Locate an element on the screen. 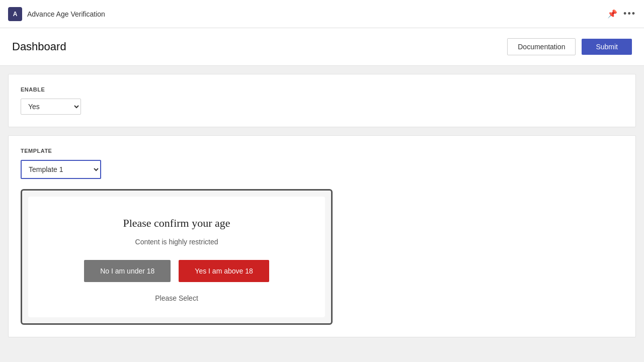 The width and height of the screenshot is (644, 362). preview-no-button: No I am under 18 is located at coordinates (127, 271).